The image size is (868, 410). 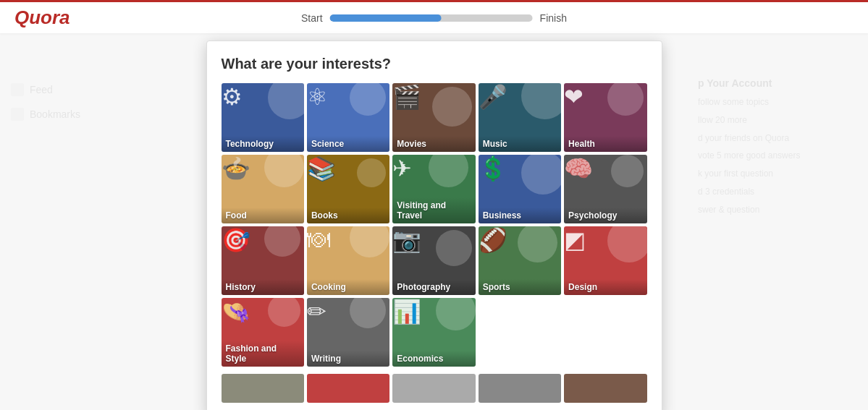 I want to click on interest-card-writing: ✏ Writing, so click(x=348, y=333).